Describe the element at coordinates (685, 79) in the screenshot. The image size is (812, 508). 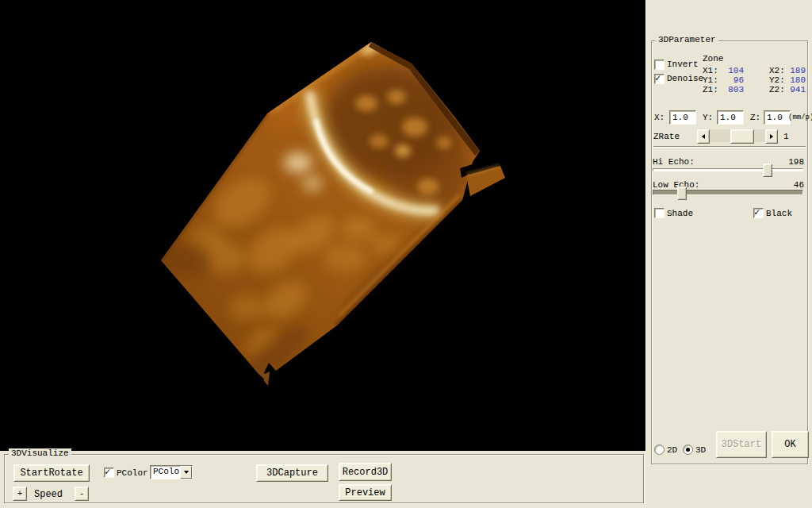
I see `denoise-label: Denoise` at that location.